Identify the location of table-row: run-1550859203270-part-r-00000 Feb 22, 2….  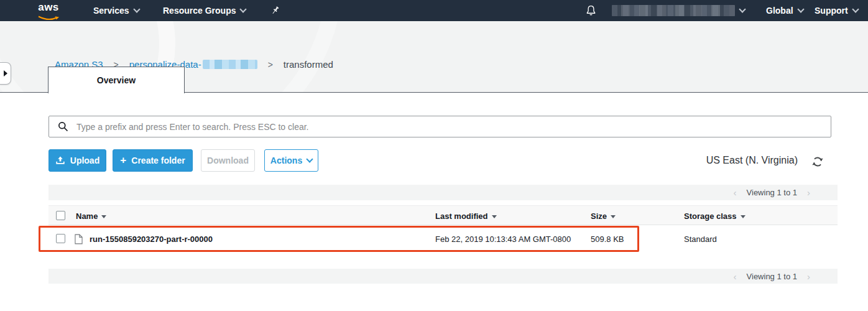
(443, 239).